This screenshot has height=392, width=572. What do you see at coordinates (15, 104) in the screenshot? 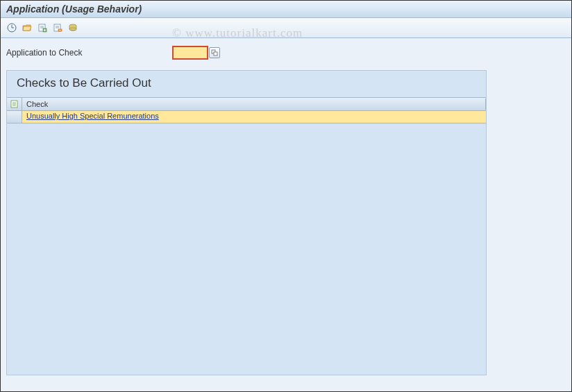
I see `select-all-cell` at bounding box center [15, 104].